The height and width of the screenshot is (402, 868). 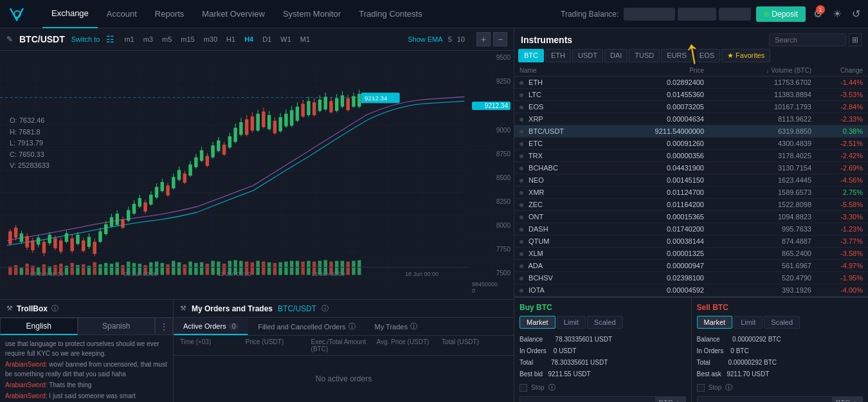 What do you see at coordinates (588, 55) in the screenshot?
I see `coin-tab-usdt: USDT` at bounding box center [588, 55].